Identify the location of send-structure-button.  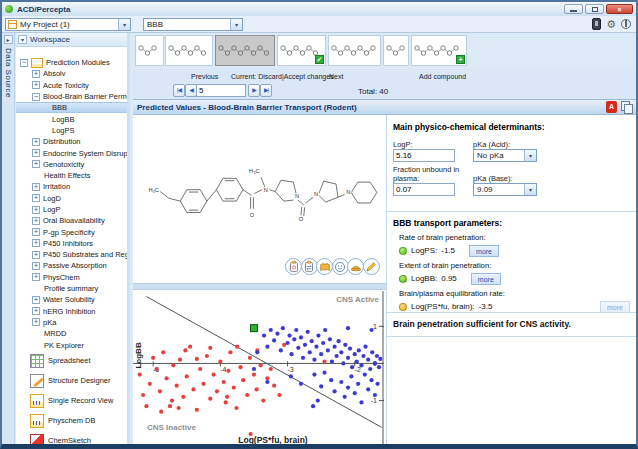
(356, 266).